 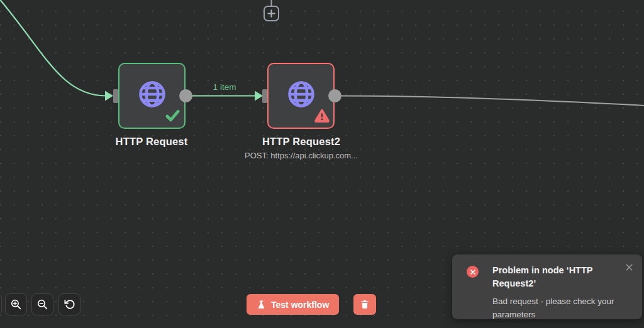 What do you see at coordinates (473, 271) in the screenshot?
I see `error-circle-icon` at bounding box center [473, 271].